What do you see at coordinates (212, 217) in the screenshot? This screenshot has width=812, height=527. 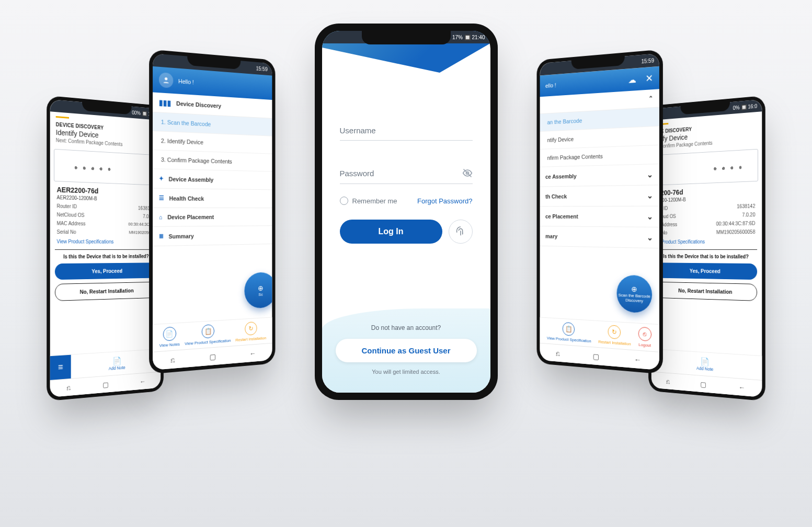 I see `device-placement-section: ⌂Device Placement` at bounding box center [212, 217].